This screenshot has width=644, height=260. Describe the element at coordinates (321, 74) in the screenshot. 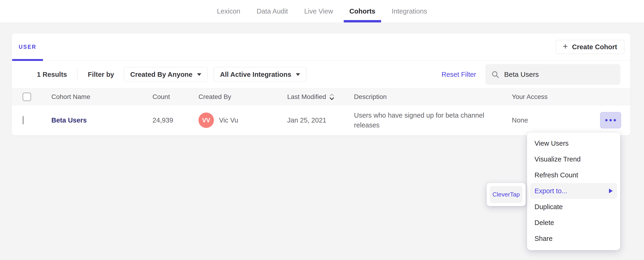

I see `filter-bar: 1 Results Filter by Created By Anyone Al…` at that location.